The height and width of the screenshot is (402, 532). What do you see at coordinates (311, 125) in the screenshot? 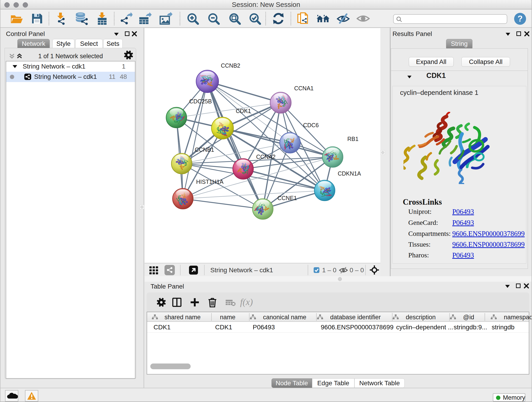
I see `svg-text: CDC6` at bounding box center [311, 125].